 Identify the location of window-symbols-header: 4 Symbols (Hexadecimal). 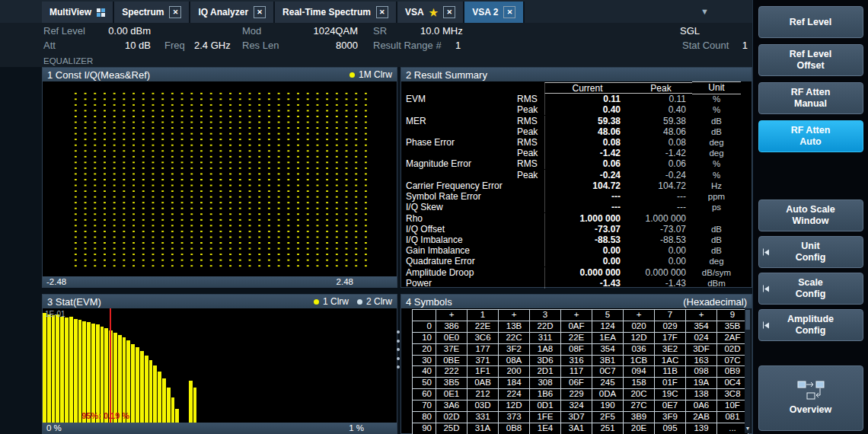
(576, 302).